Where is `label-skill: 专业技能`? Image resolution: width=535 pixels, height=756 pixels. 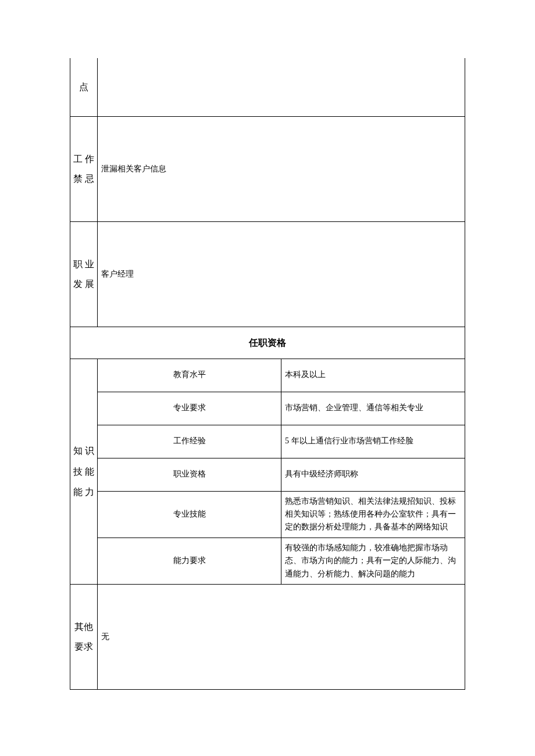
label-skill: 专业技能 is located at coordinates (190, 514).